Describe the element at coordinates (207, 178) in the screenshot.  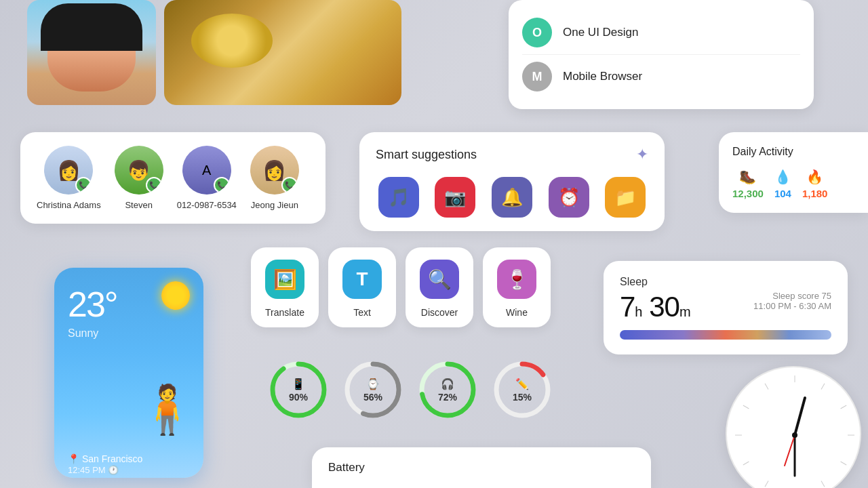
I see `contact-item: A 📞 012-0987-6534` at that location.